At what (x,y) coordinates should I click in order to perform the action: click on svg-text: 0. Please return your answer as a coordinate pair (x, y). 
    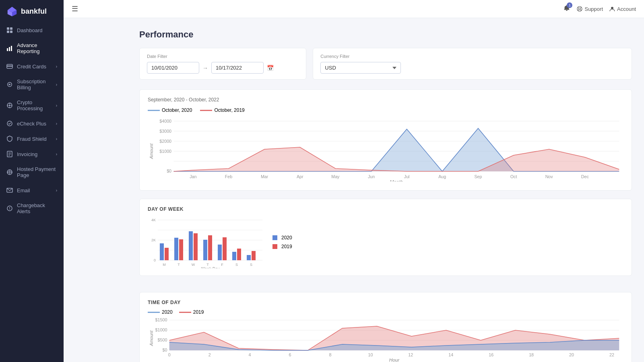
    Looking at the image, I should click on (155, 260).